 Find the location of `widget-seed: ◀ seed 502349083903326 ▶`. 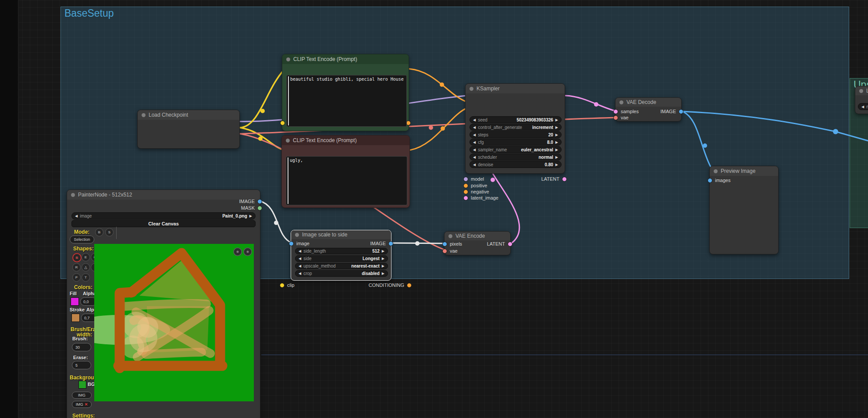

widget-seed: ◀ seed 502349083903326 ▶ is located at coordinates (516, 120).